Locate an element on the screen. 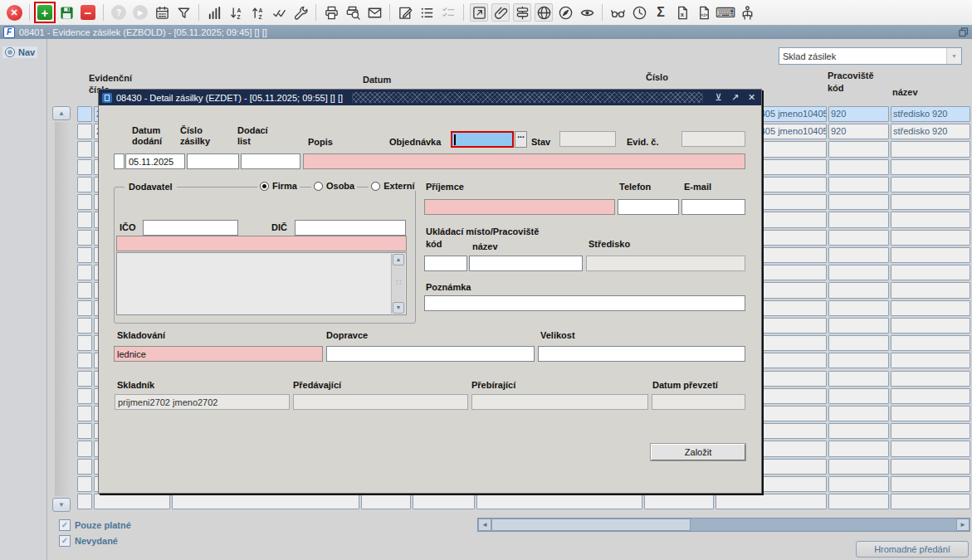 This screenshot has width=972, height=560. restore-window-icon is located at coordinates (964, 32).